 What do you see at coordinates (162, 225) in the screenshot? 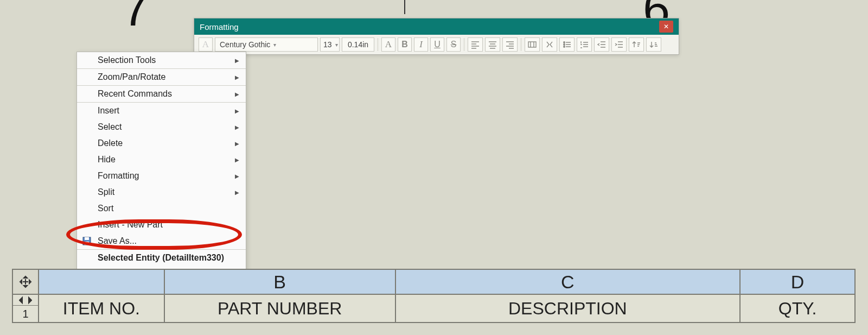
I see `menu-insert-new-part: Insert - New Part` at bounding box center [162, 225].